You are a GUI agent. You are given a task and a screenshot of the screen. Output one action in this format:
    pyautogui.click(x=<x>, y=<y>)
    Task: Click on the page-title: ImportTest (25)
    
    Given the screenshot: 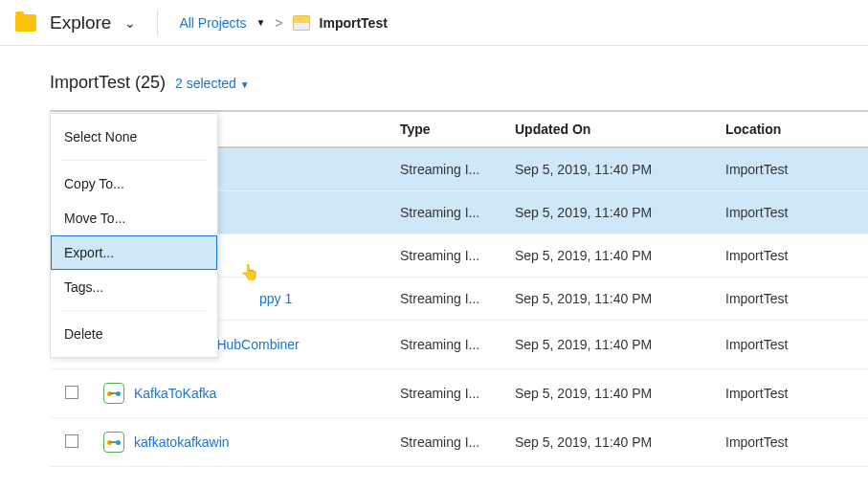 What is the action you would take?
    pyautogui.click(x=107, y=82)
    